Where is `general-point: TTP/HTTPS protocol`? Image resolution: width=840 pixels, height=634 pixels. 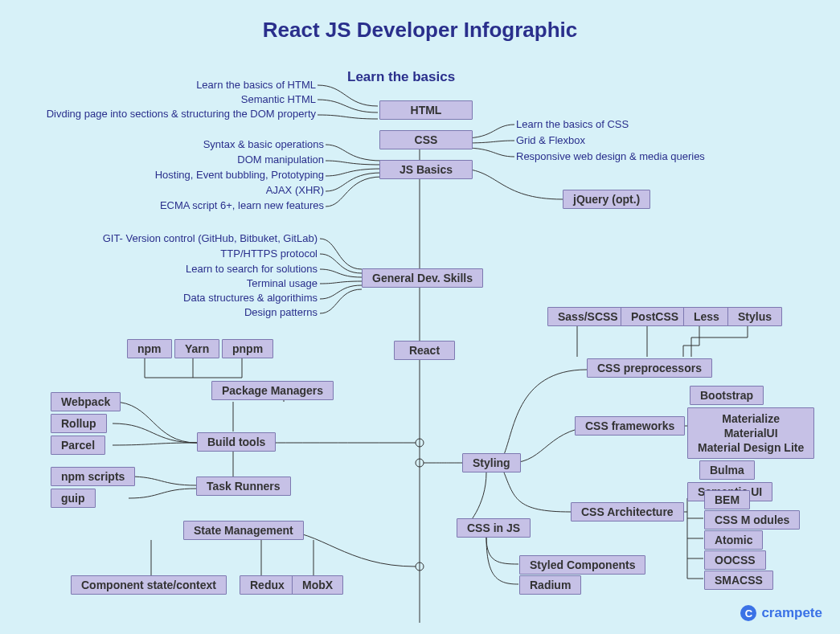 general-point: TTP/HTTPS protocol is located at coordinates (268, 254).